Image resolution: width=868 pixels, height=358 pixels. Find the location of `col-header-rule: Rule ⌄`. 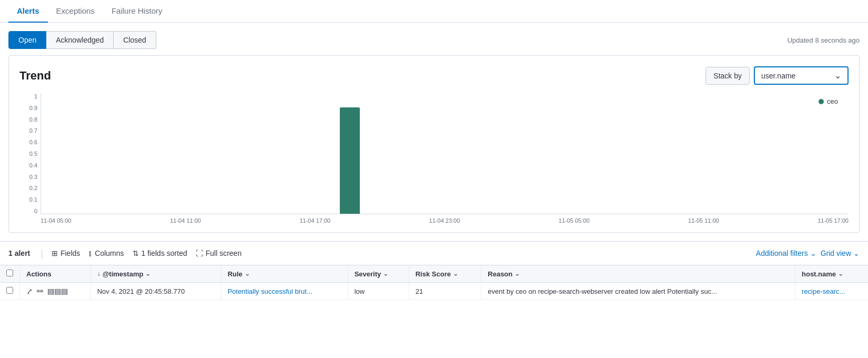

col-header-rule: Rule ⌄ is located at coordinates (284, 274).